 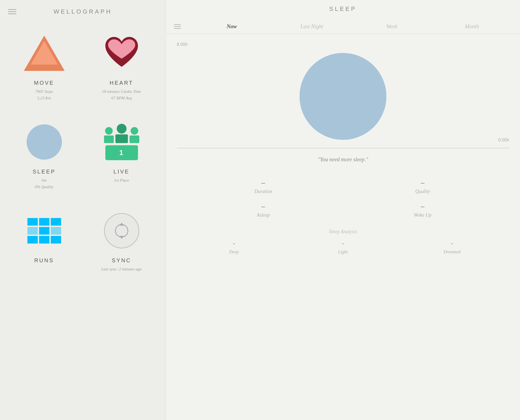 What do you see at coordinates (122, 68) in the screenshot?
I see `heart-item: HEART 18 minutes Cardio Time 67 BPM Avg` at bounding box center [122, 68].